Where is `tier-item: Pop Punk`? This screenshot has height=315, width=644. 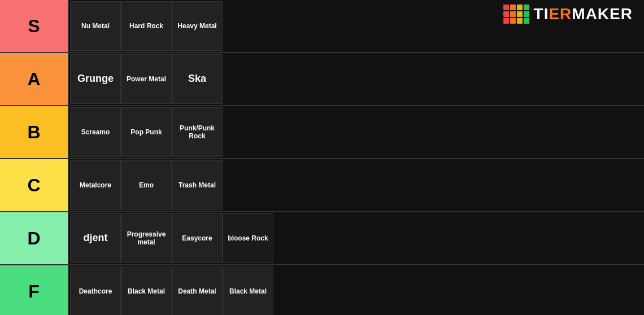
tier-item: Pop Punk is located at coordinates (146, 132).